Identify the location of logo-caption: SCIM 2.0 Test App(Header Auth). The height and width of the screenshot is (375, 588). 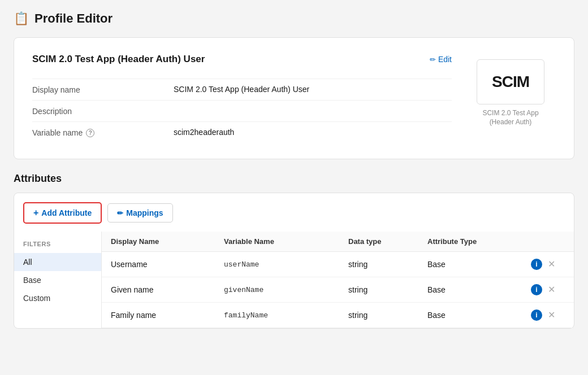
(510, 117).